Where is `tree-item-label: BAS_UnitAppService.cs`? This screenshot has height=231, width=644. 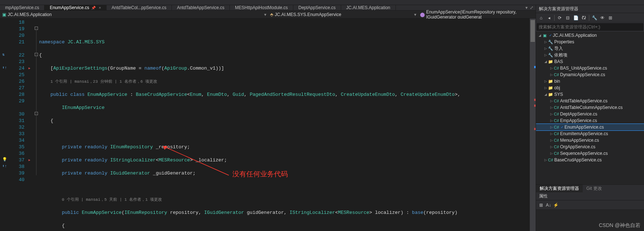
tree-item-label: BAS_UnitAppService.cs is located at coordinates (584, 68).